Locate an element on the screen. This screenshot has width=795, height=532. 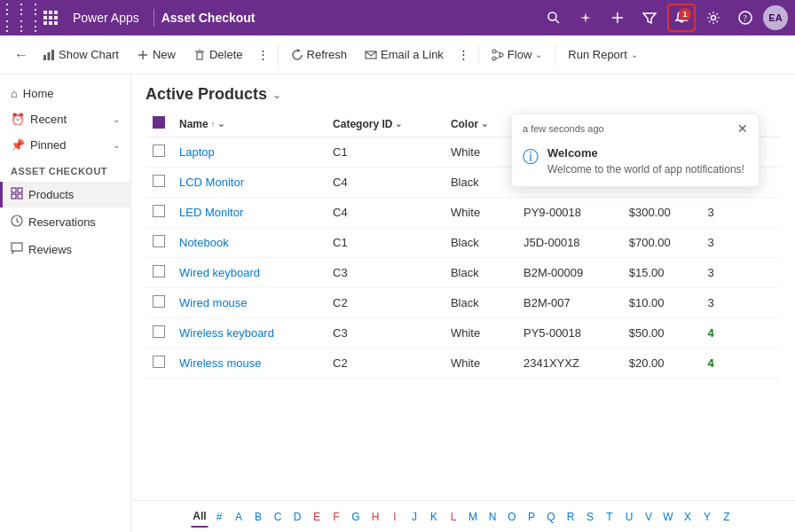
row-name: Wireless keyboard is located at coordinates (248, 333).